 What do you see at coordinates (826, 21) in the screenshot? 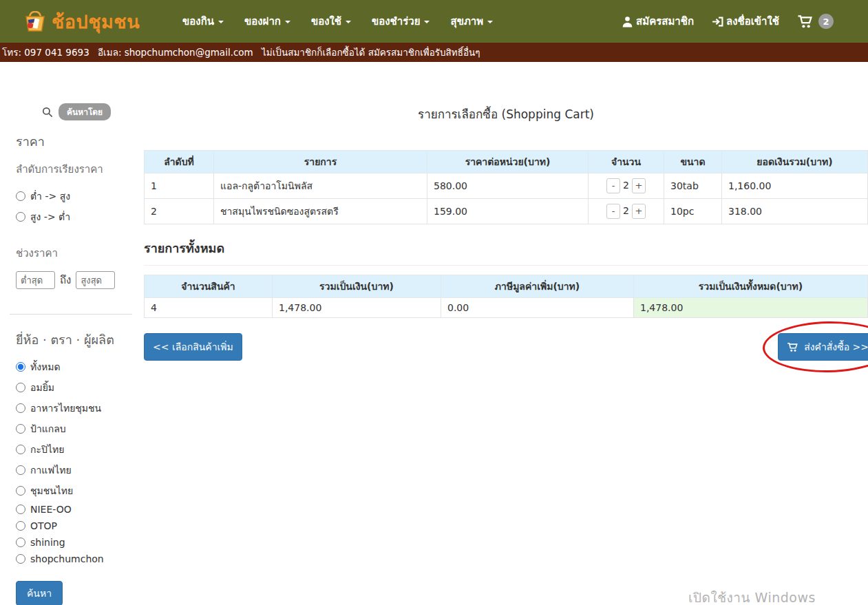
I see `cart-count-badge: 2` at bounding box center [826, 21].